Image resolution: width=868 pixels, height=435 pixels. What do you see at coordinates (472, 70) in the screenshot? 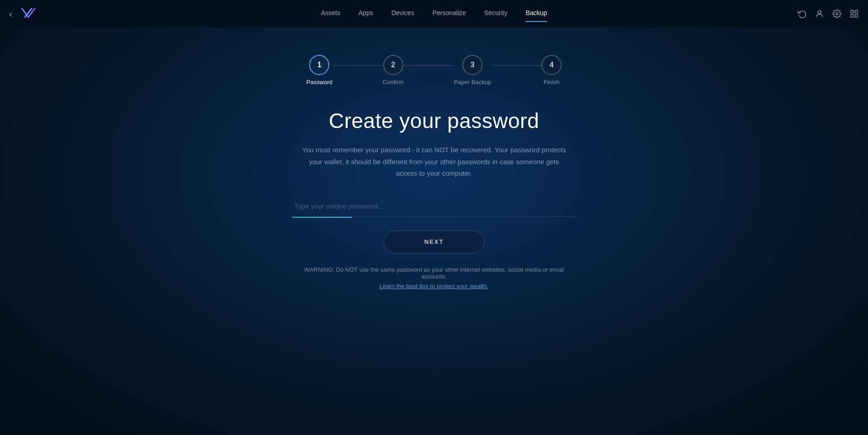
I see `step-3: 3 Paper Backup` at bounding box center [472, 70].